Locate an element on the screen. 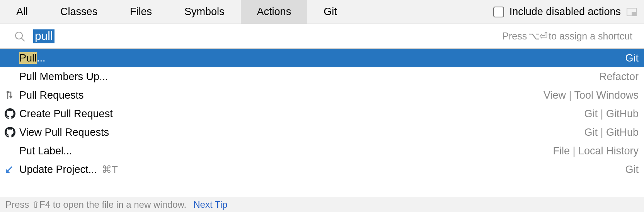  result-row: View Pull Requests Git | GitHub is located at coordinates (322, 132).